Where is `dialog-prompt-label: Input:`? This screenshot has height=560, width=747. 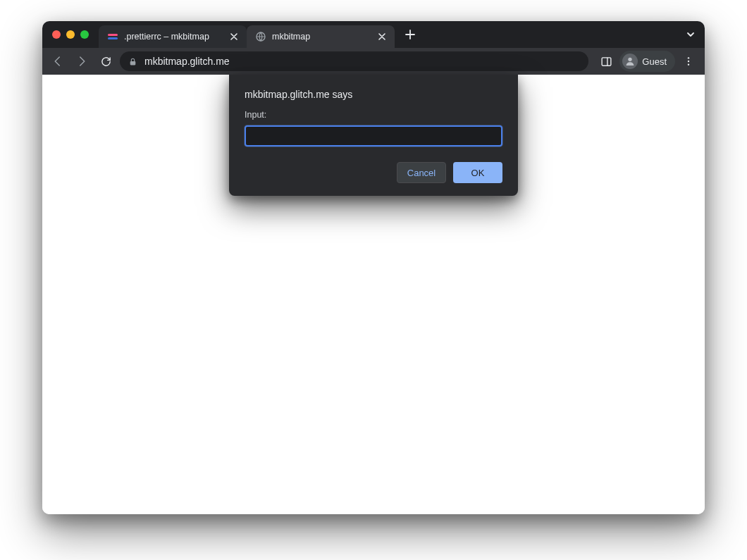 dialog-prompt-label: Input: is located at coordinates (374, 115).